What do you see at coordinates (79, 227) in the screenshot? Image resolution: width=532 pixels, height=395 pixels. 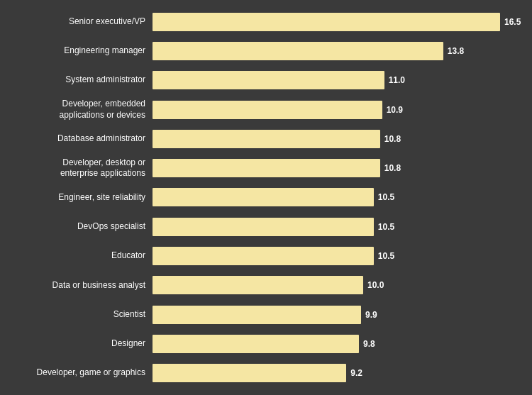 I see `bar-label: DevOps specialist` at bounding box center [79, 227].